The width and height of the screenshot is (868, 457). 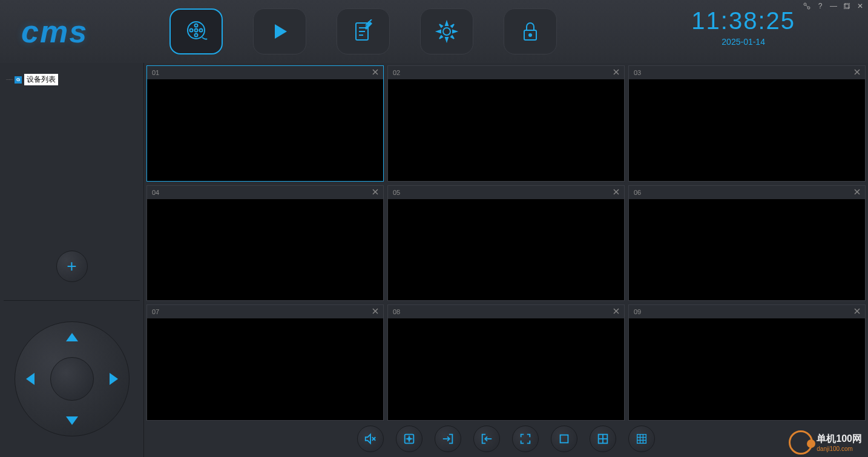 I want to click on watermark-logo-icon, so click(x=801, y=442).